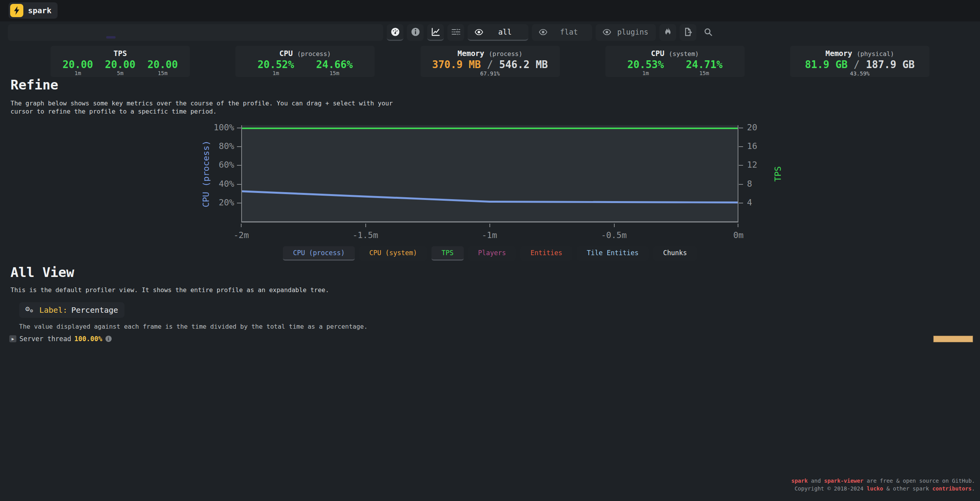  Describe the element at coordinates (778, 174) in the screenshot. I see `right-axis-title: TPS` at that location.